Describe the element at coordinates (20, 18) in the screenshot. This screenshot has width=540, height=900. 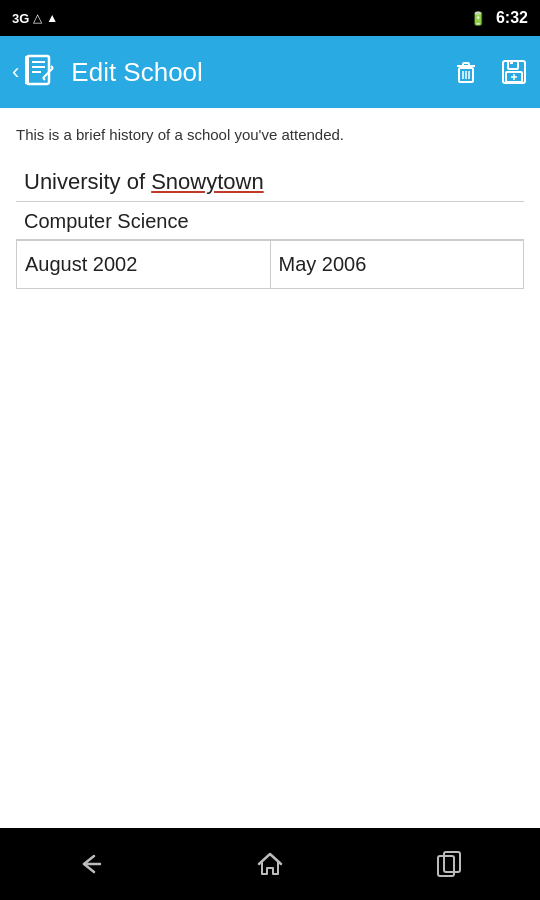
I see `signal-indicator: 3G` at that location.